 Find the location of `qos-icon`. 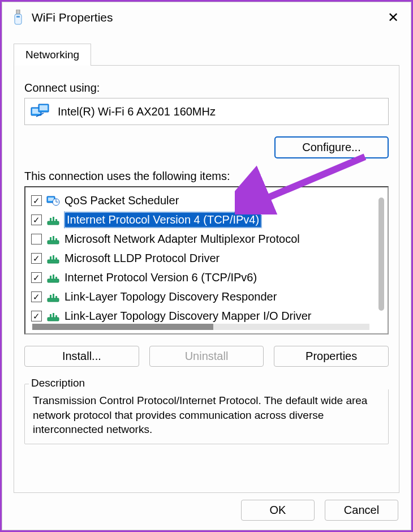

qos-icon is located at coordinates (53, 200).